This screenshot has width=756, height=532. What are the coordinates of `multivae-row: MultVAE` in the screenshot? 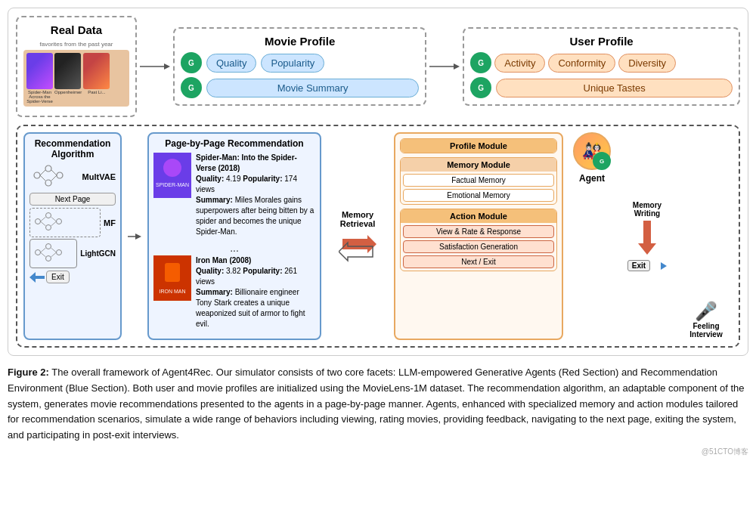 It's located at (73, 177).